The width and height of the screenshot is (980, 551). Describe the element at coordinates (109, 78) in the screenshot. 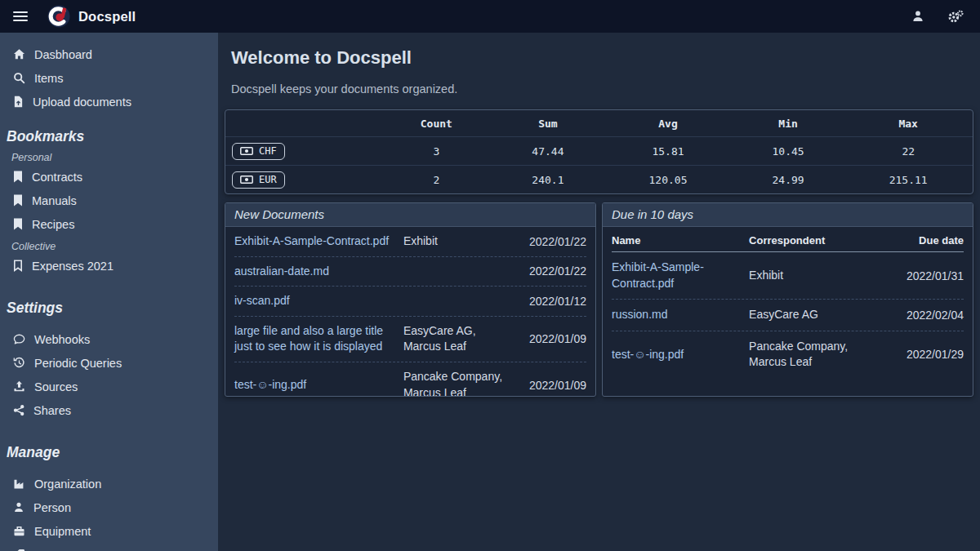

I see `sidebar-item-items: Items` at that location.